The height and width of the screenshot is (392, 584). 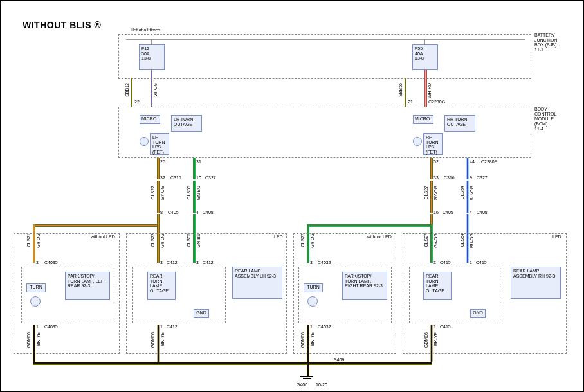 What do you see at coordinates (419, 54) in the screenshot?
I see `fuse-f55-amps: 40A` at bounding box center [419, 54].